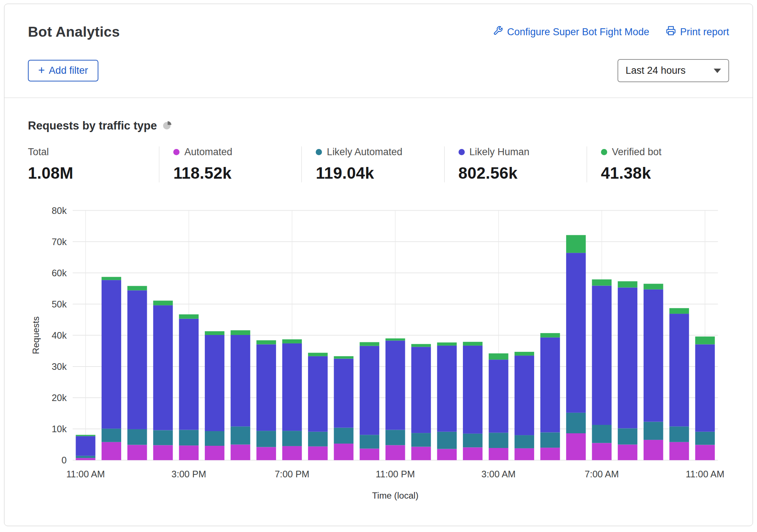 The image size is (757, 532). Describe the element at coordinates (395, 495) in the screenshot. I see `svg-text: Time (local)` at that location.